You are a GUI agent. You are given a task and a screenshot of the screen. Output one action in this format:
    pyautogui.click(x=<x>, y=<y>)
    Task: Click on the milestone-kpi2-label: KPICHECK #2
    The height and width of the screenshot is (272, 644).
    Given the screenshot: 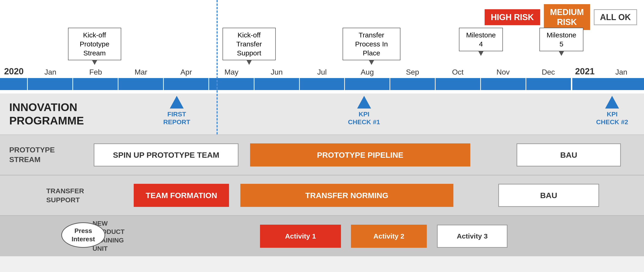 What is the action you would take?
    pyautogui.click(x=612, y=118)
    